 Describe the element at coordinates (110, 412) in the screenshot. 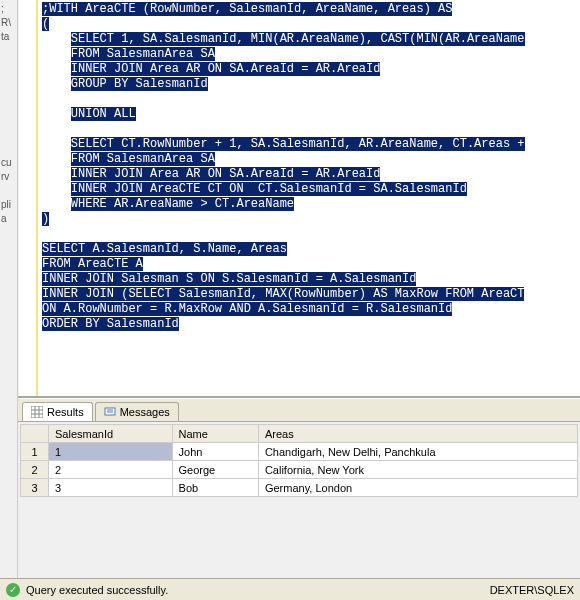

I see `message-icon` at that location.